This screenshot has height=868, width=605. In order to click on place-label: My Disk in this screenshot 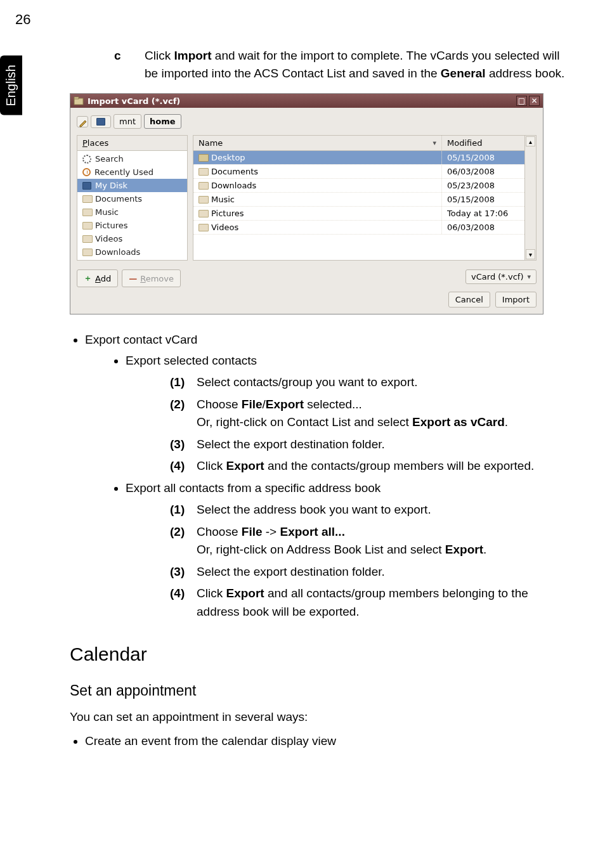, I will do `click(112, 185)`.